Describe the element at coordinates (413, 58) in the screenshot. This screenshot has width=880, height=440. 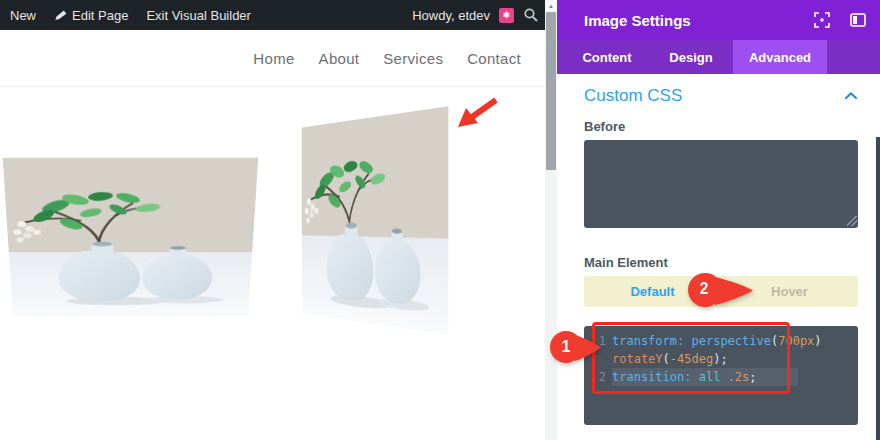
I see `nav-item-services: Services` at that location.